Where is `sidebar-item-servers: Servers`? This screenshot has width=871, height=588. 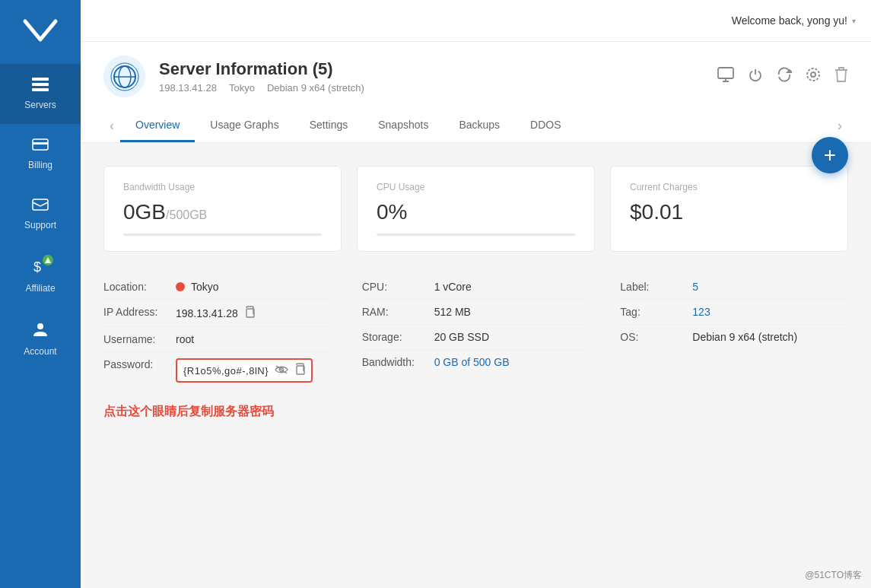 sidebar-item-servers: Servers is located at coordinates (40, 94).